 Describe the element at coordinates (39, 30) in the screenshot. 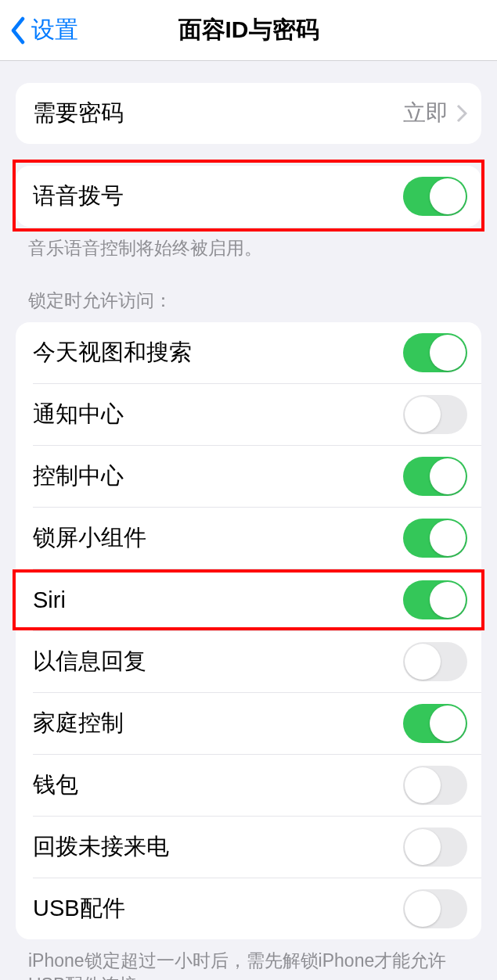

I see `back-button: 设置` at that location.